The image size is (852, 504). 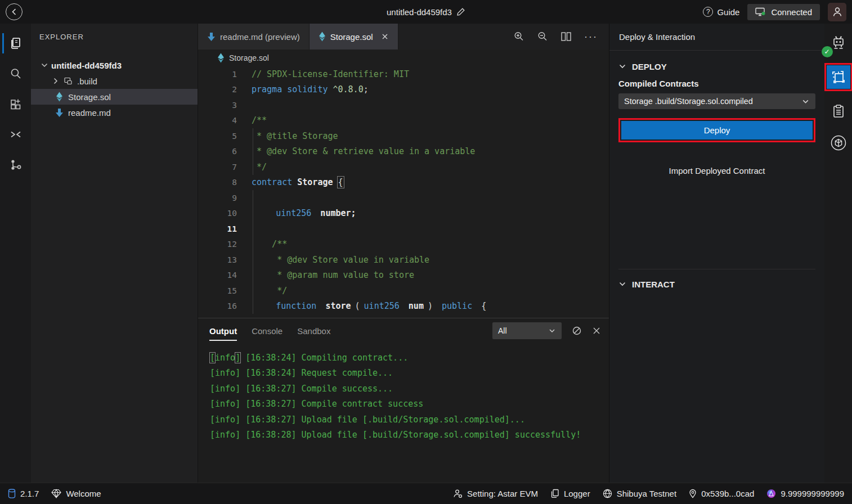 I want to click on code-line-16: 16 function store(uint256 num) public {, so click(x=403, y=307).